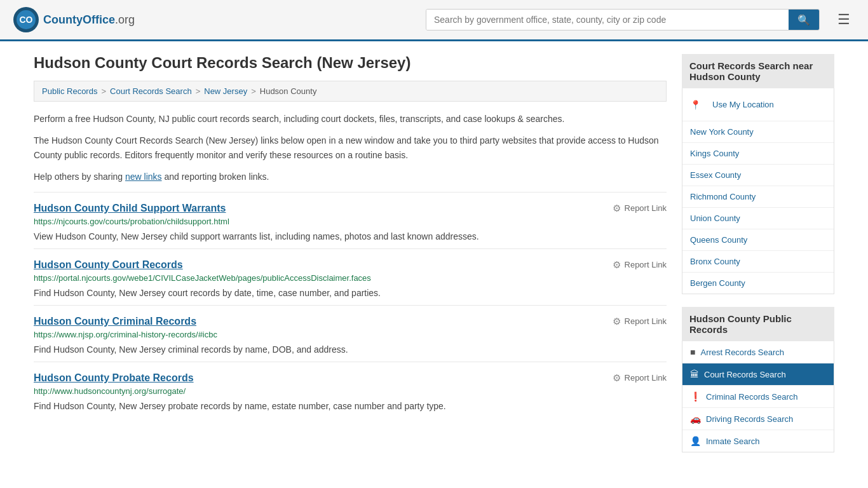  What do you see at coordinates (758, 154) in the screenshot?
I see `nearby-county-item: Kings County` at bounding box center [758, 154].